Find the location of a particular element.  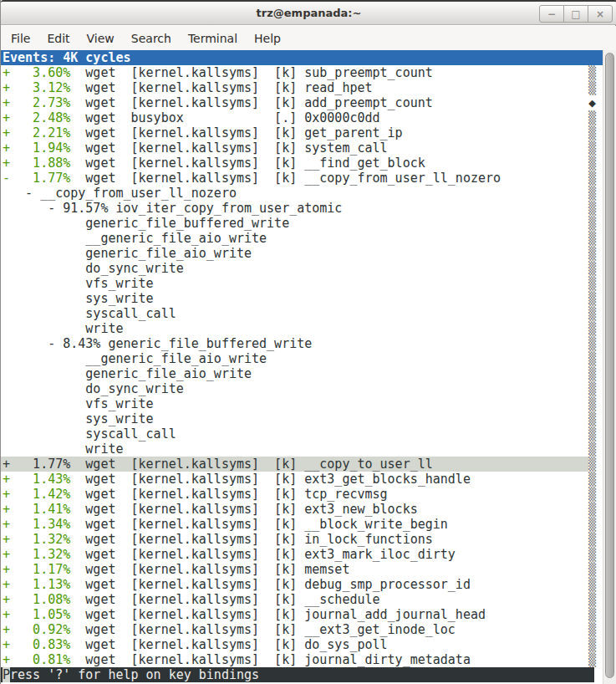

hist-row: + 1.88% wget [kernel.kallsyms] [k] __fin… is located at coordinates (302, 163).